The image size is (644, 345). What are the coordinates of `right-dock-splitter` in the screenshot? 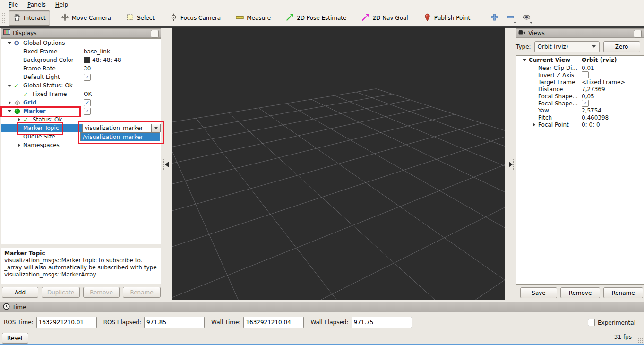 It's located at (510, 164).